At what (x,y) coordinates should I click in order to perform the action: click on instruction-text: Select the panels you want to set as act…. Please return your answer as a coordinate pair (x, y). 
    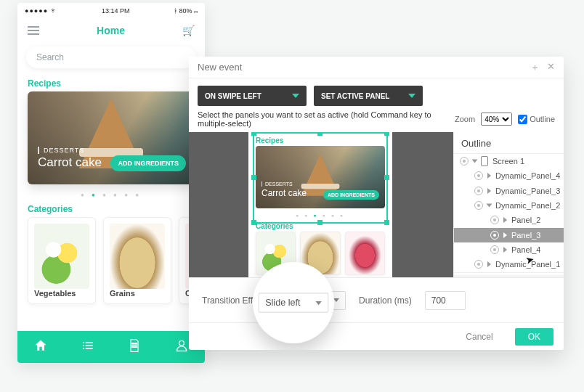
    Looking at the image, I should click on (326, 119).